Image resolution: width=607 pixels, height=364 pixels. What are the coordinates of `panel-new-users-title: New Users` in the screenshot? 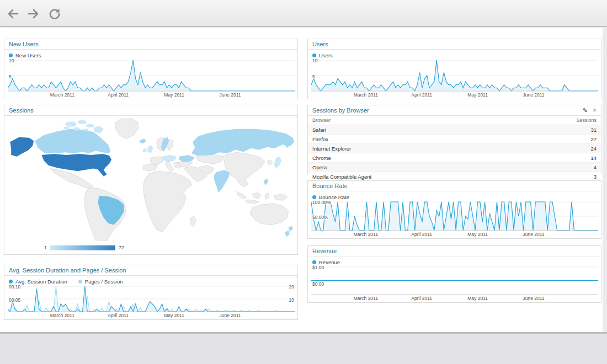 It's located at (151, 44).